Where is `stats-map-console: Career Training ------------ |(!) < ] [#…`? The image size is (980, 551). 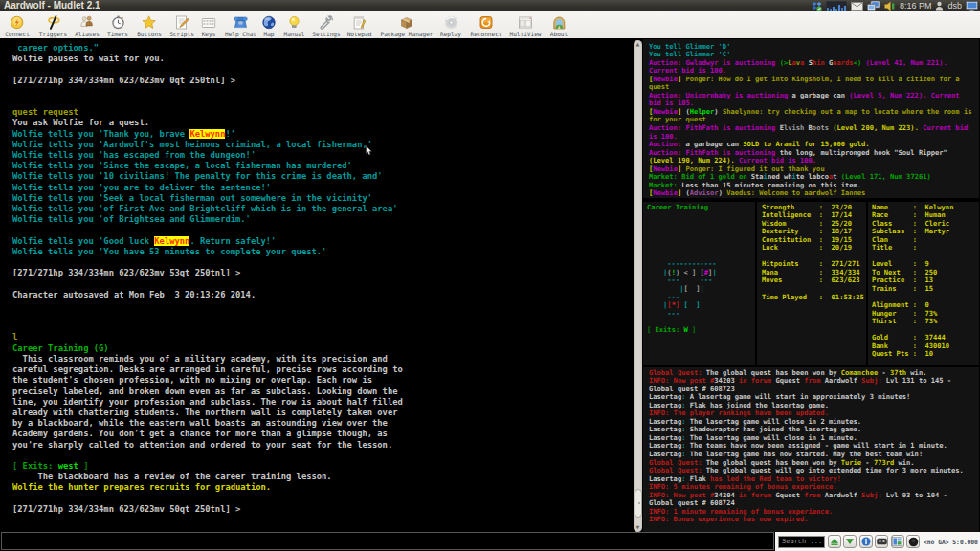
stats-map-console: Career Training ------------ |(!) < ] [#… is located at coordinates (681, 270).